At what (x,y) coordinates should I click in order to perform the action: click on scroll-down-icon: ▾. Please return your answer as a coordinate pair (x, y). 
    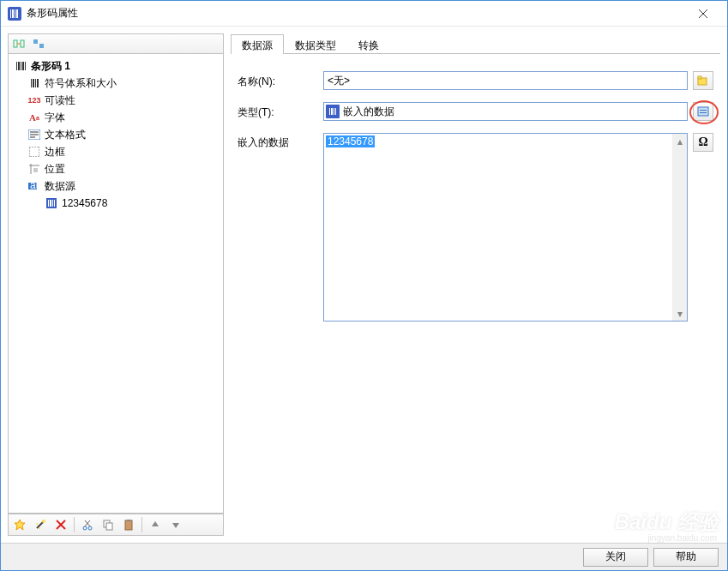
    Looking at the image, I should click on (679, 314).